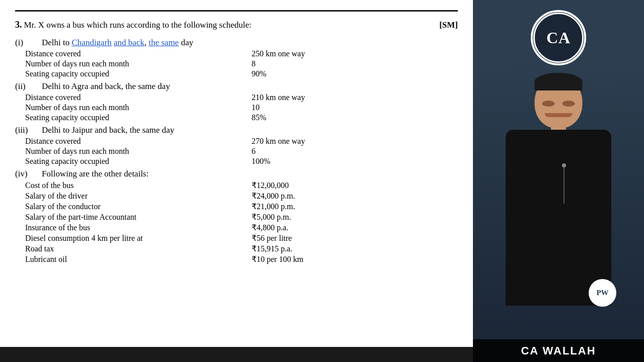 The height and width of the screenshot is (362, 644). Describe the element at coordinates (231, 25) in the screenshot. I see `question-text: Mr. X owns a bus which runs according to…` at that location.